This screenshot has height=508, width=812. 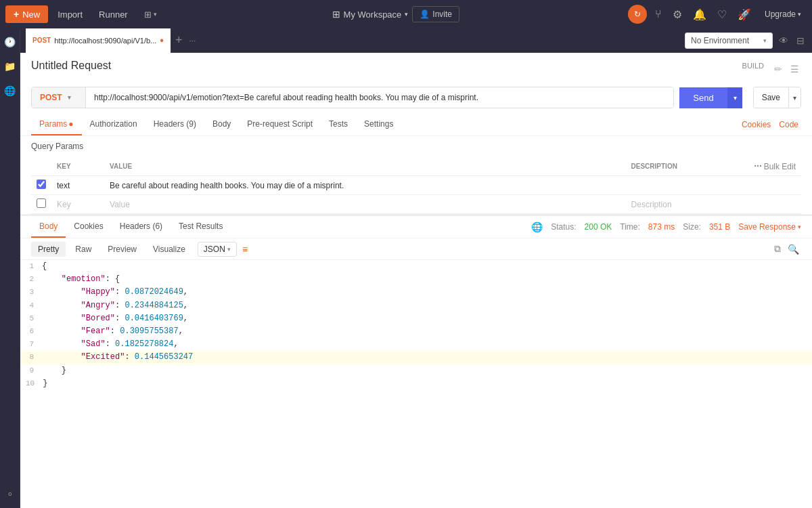 What do you see at coordinates (427, 344) in the screenshot?
I see `line-content: "Sad": 0.1825278824,` at bounding box center [427, 344].